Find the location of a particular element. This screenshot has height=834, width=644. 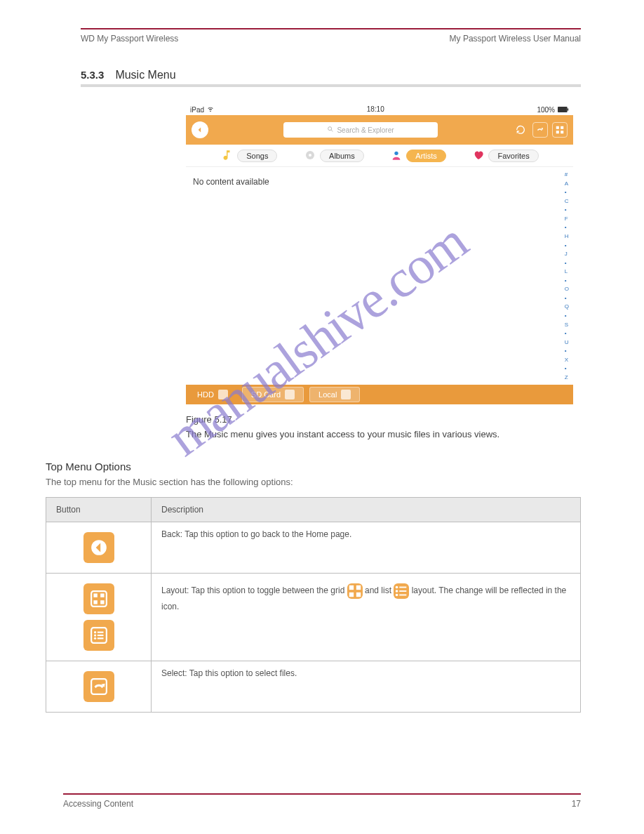

section-number: 5.3.3 is located at coordinates (93, 74).